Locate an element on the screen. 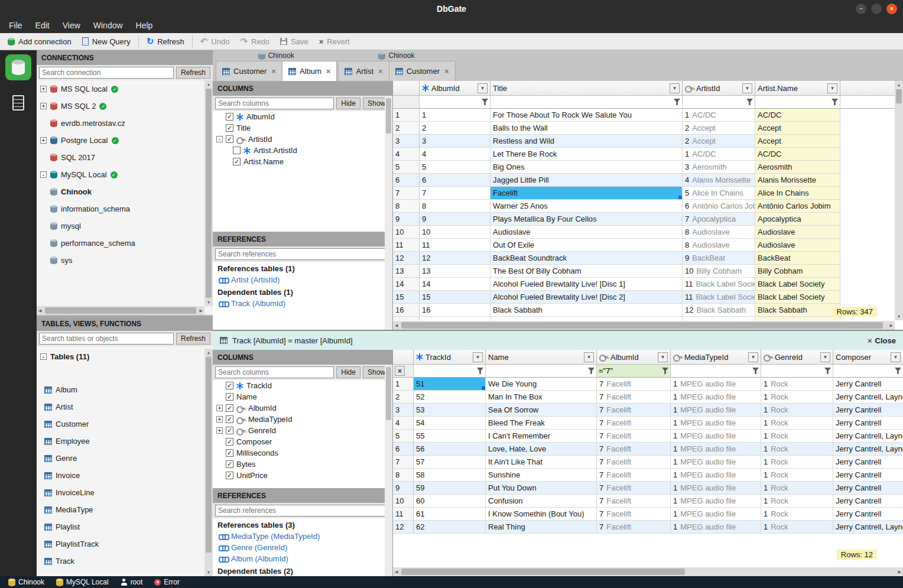  cell-artistid: 6Antônio Carlos Jobim is located at coordinates (719, 206).